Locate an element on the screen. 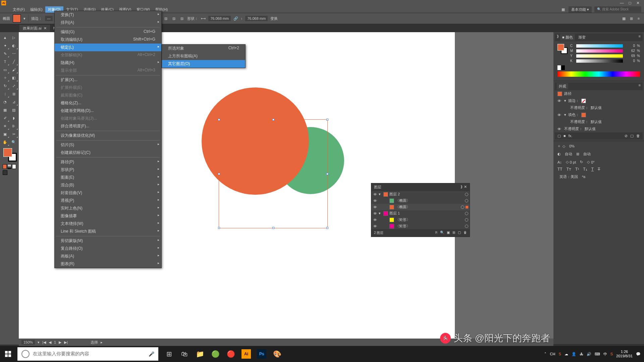 The width and height of the screenshot is (644, 362). hand-tool: ✋ is located at coordinates (5, 142).